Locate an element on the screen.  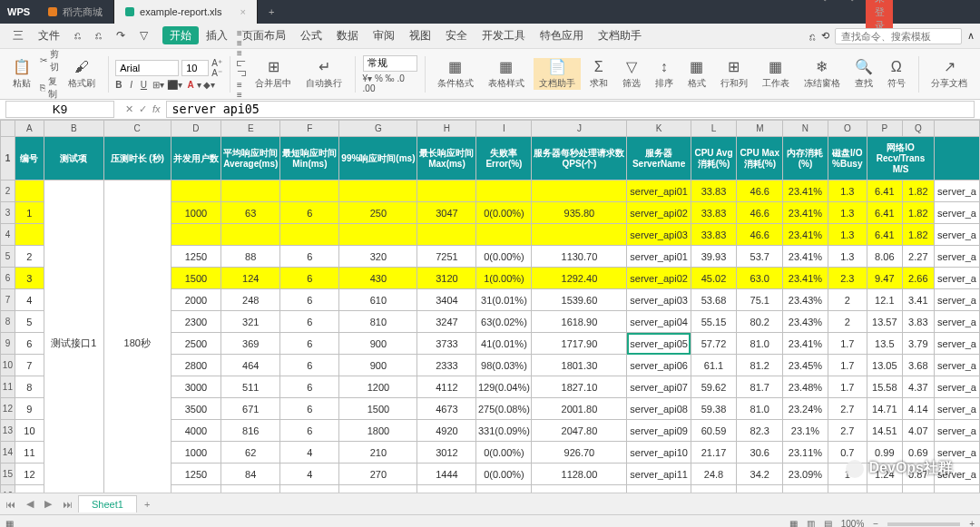
col-hdr-P: P is located at coordinates (886, 129).